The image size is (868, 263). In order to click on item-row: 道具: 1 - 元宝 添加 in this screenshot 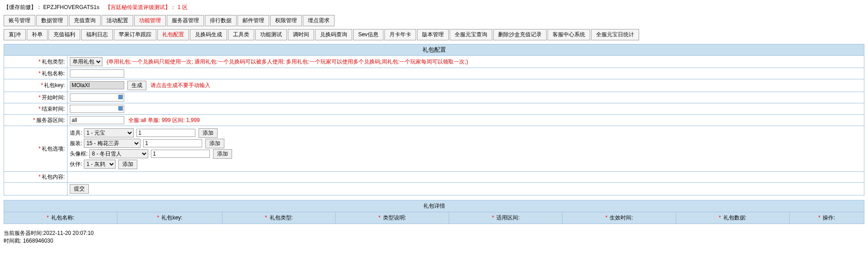, I will do `click(466, 133)`.